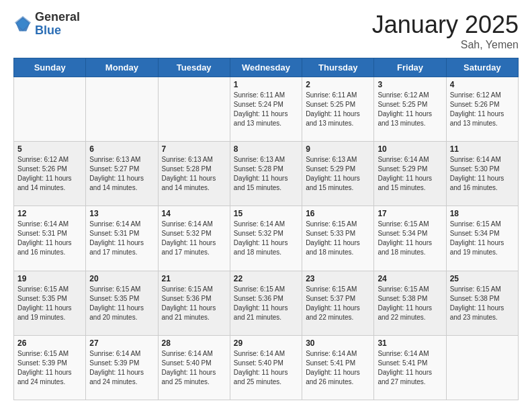 Image resolution: width=532 pixels, height=411 pixels. I want to click on calendar-cell: 10Sunrise: 6:14 AM Sunset: 5:29 PM Dayli…, so click(410, 174).